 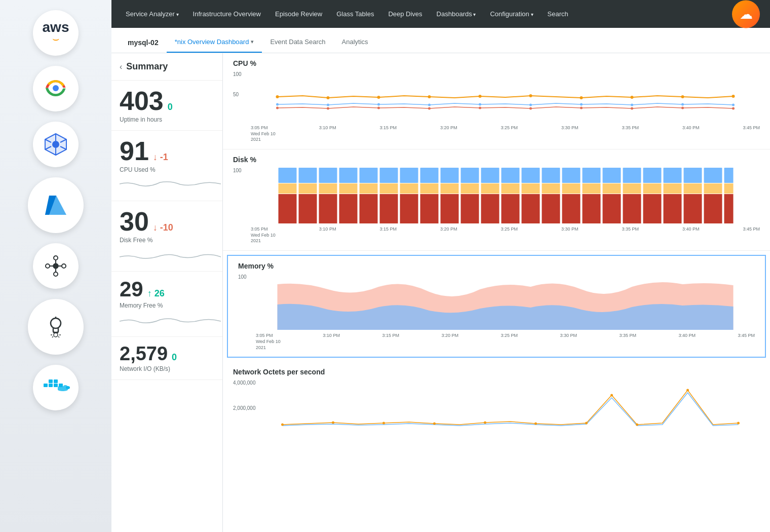 What do you see at coordinates (450, 341) in the screenshot?
I see `memory-x-label-4: 3:20 PM` at bounding box center [450, 341].